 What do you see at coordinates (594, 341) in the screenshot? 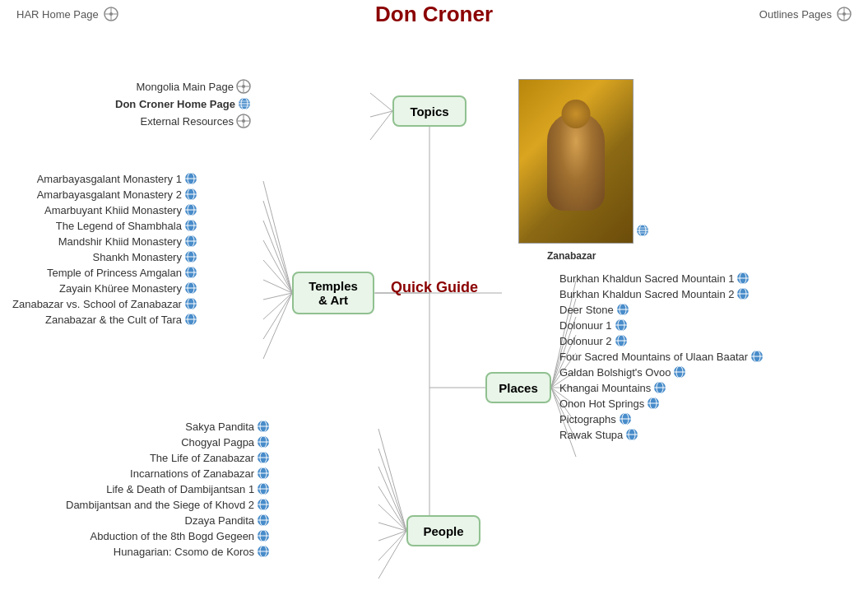
I see `list-item: Dolonuur 2` at bounding box center [594, 341].